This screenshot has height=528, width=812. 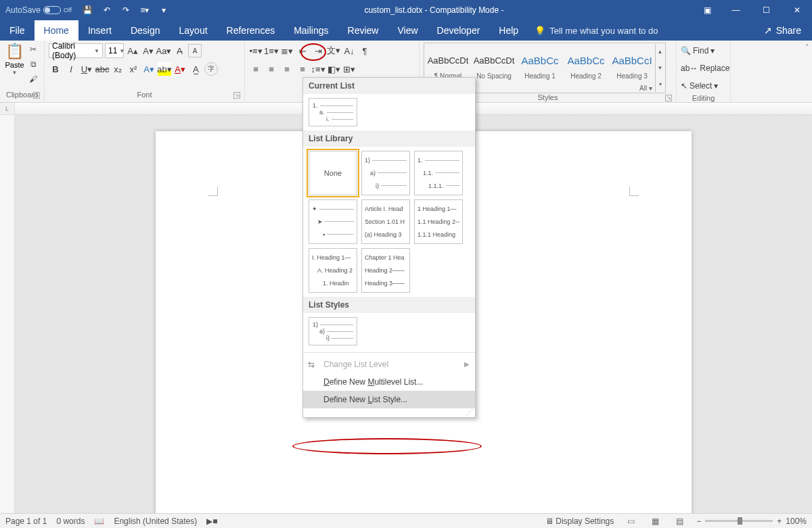 I want to click on clipboard-dialog-launcher: ↘, so click(x=37, y=95).